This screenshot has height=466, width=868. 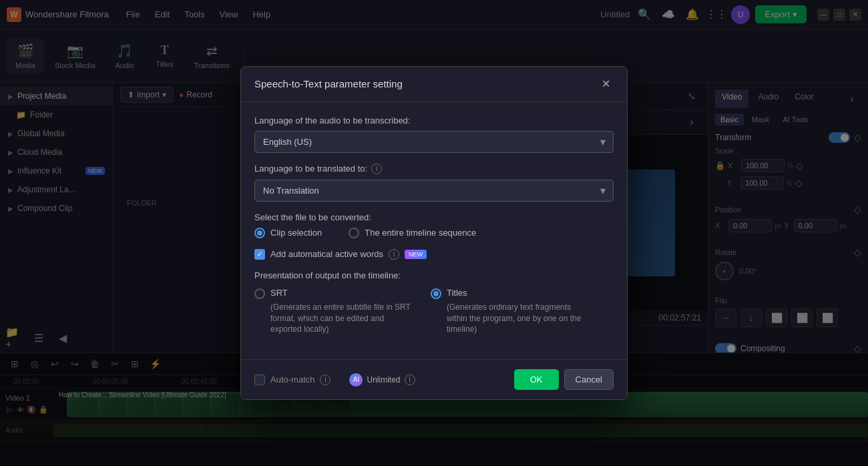 What do you see at coordinates (436, 294) in the screenshot?
I see `titles-radio-circle` at bounding box center [436, 294].